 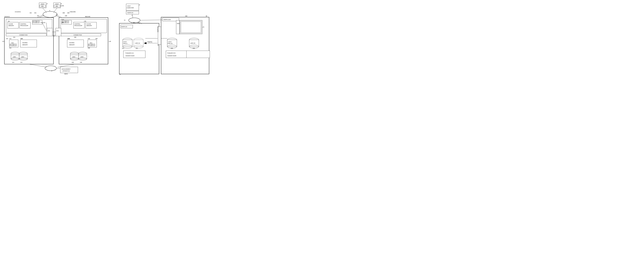 I want to click on label-3a-left: 3A(101A), so click(x=7, y=16).